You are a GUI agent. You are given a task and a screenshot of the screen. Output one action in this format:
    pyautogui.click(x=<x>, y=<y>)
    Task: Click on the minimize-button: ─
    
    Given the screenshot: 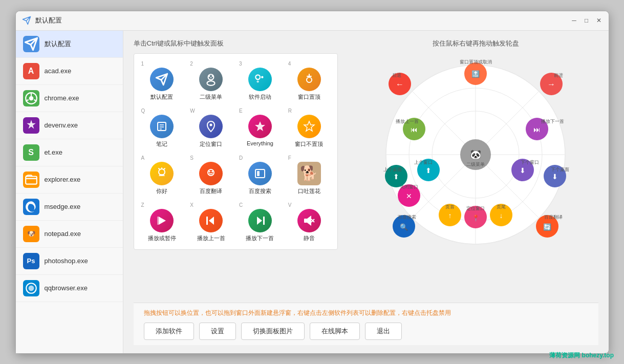 What is the action you would take?
    pyautogui.click(x=574, y=20)
    